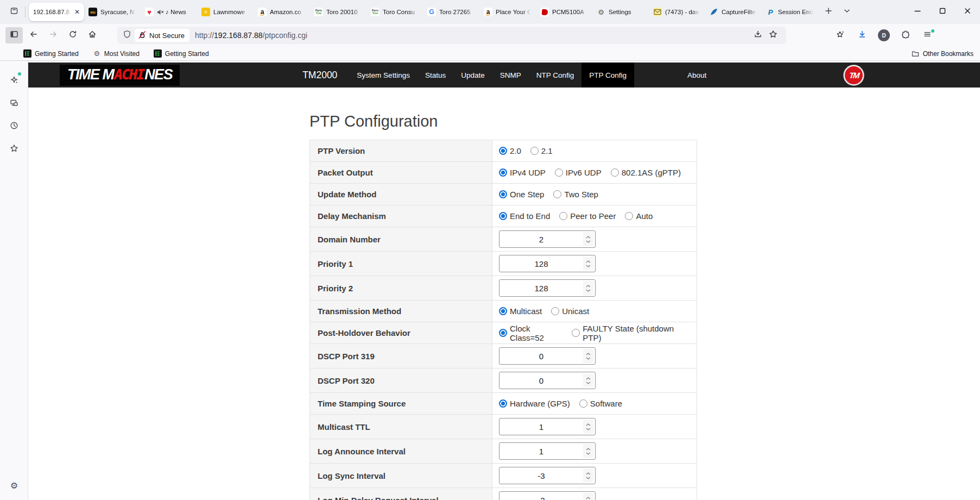 Image resolution: width=980 pixels, height=500 pixels. I want to click on browser-tab: wuSyracuse, N, so click(112, 12).